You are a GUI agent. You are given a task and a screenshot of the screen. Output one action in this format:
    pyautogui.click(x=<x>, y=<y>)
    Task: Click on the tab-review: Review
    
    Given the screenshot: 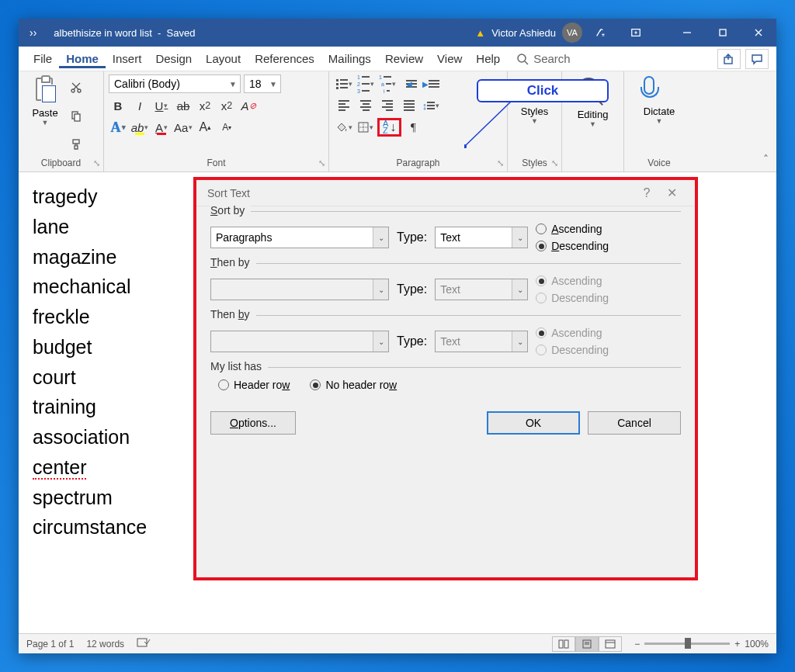 What is the action you would take?
    pyautogui.click(x=404, y=59)
    